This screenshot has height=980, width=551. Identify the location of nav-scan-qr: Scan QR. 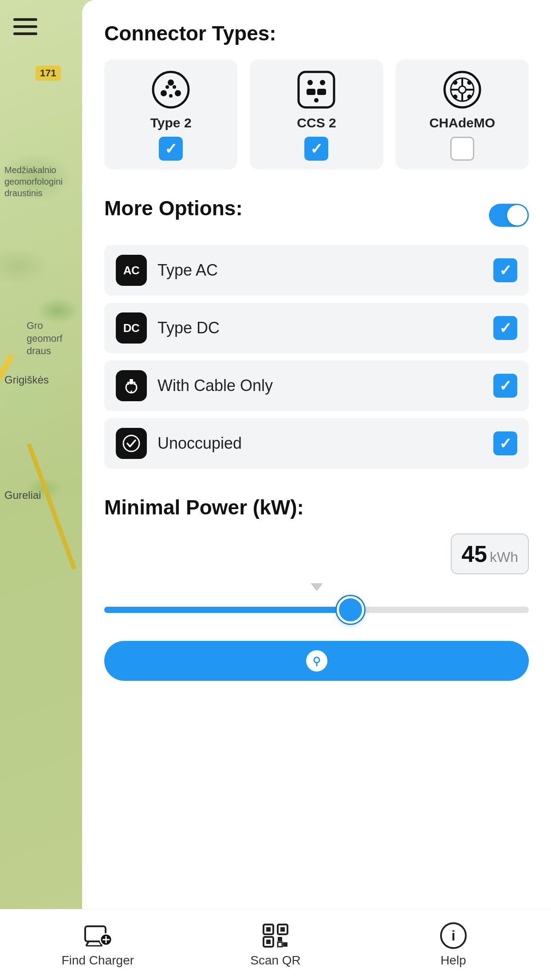
(276, 945).